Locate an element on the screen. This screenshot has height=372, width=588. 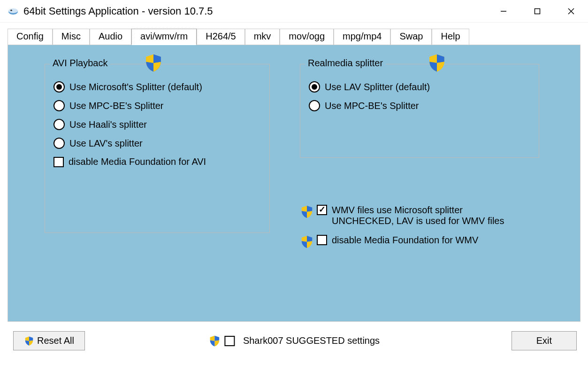
tab-label: mov/ogg is located at coordinates (307, 36).